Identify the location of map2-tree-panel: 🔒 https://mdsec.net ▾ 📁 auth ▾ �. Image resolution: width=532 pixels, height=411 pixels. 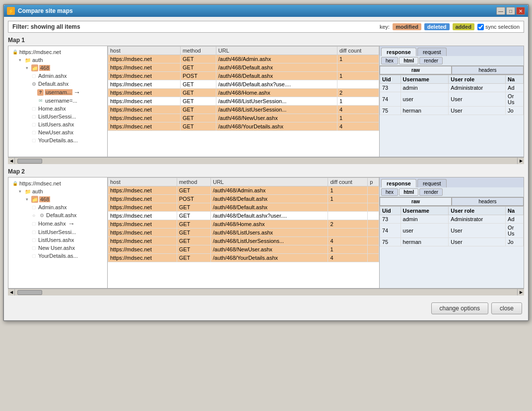
(58, 233).